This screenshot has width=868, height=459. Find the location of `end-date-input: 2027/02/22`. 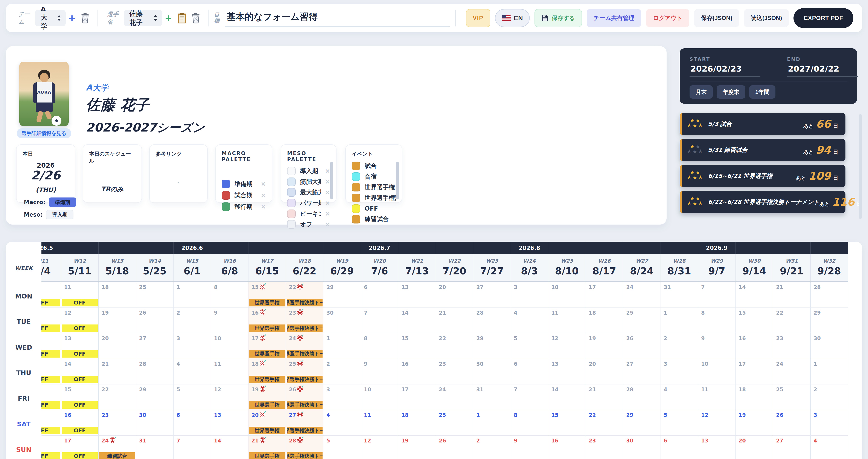

end-date-input: 2027/02/22 is located at coordinates (823, 69).